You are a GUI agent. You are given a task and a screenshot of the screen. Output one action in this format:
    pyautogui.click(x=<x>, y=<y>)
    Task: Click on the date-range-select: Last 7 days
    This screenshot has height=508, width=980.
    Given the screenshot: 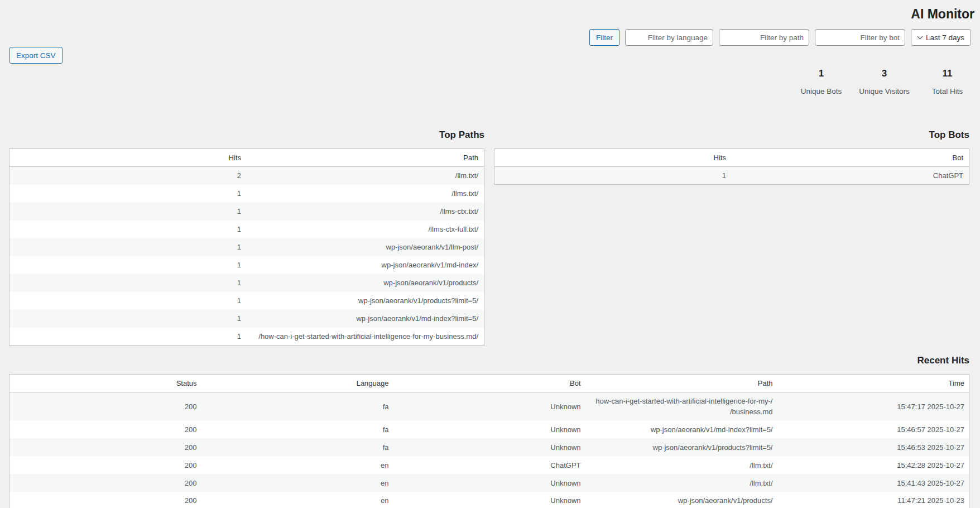 What is the action you would take?
    pyautogui.click(x=941, y=37)
    